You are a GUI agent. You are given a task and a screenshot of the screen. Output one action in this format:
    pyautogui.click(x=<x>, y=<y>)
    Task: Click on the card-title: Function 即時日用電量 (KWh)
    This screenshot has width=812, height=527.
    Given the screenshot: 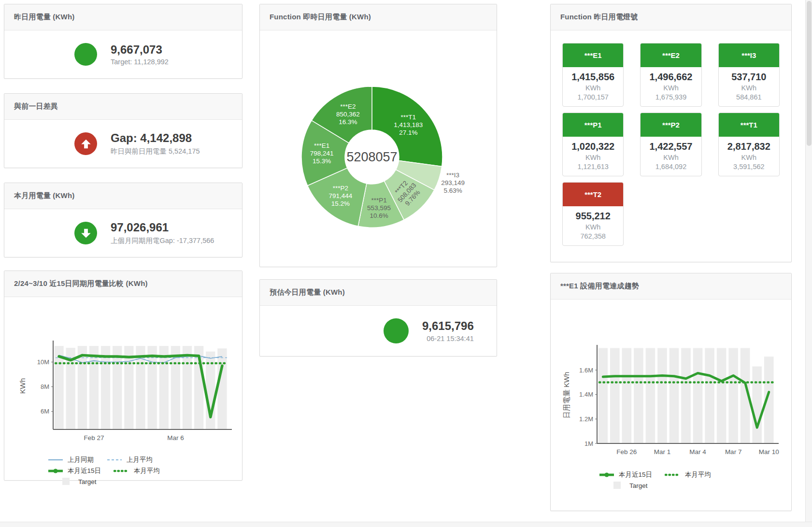 What is the action you would take?
    pyautogui.click(x=378, y=17)
    